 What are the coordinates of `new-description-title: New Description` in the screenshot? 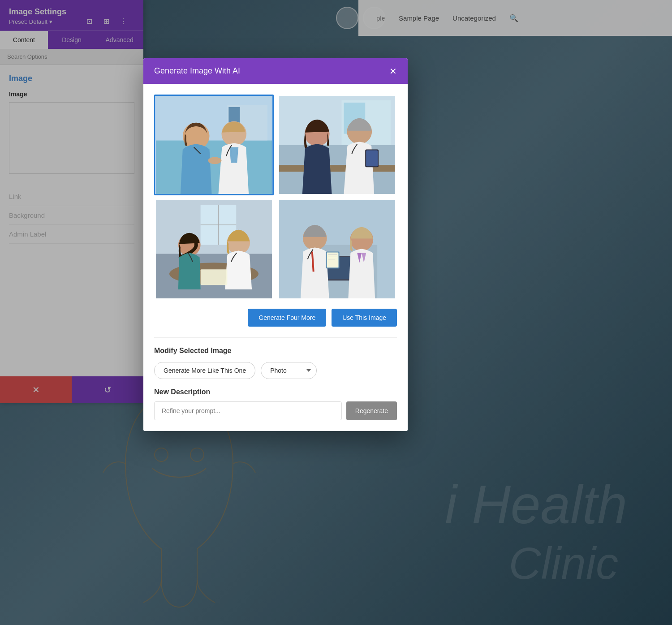 It's located at (276, 392).